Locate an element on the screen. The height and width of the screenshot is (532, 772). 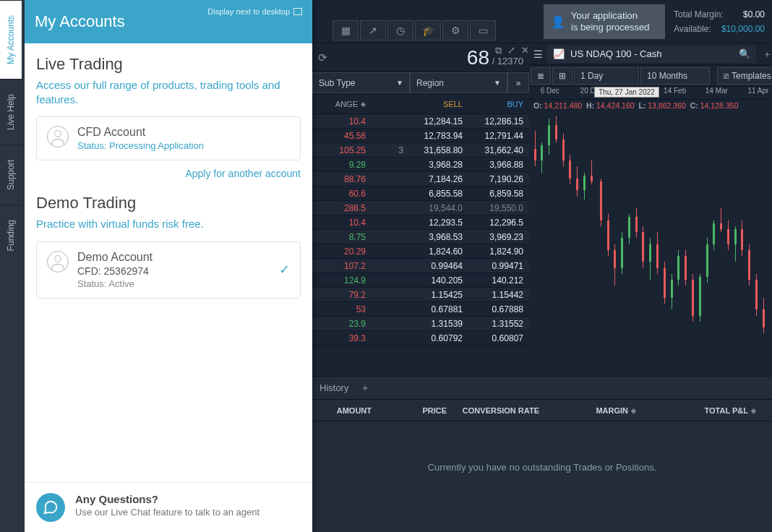
window-icon: ▭ is located at coordinates (483, 30).